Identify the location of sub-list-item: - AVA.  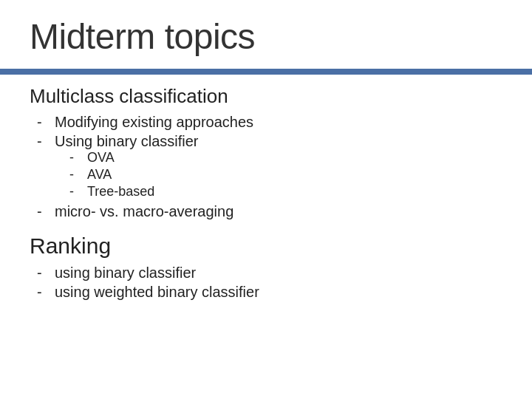
(112, 174).